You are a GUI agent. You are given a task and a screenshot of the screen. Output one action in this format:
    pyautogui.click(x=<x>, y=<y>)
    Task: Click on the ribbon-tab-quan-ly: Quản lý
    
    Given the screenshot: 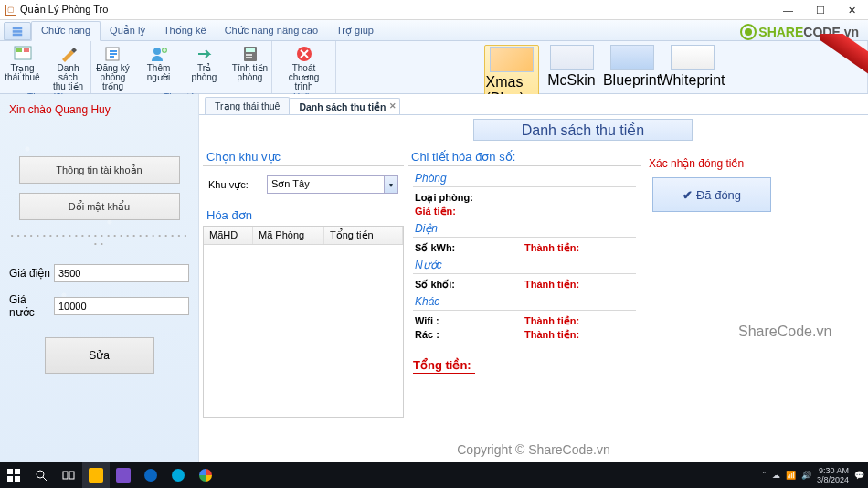 What is the action you would take?
    pyautogui.click(x=128, y=31)
    